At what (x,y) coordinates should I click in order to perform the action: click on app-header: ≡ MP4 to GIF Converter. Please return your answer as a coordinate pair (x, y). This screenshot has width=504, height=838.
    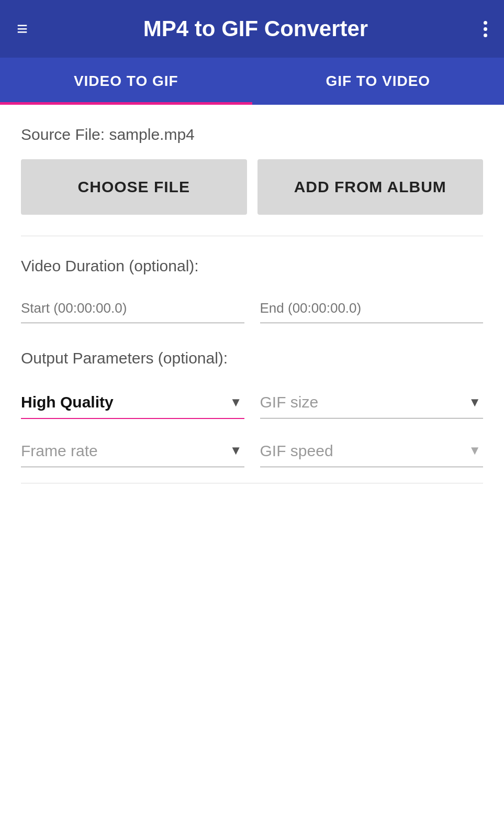
    Looking at the image, I should click on (252, 29).